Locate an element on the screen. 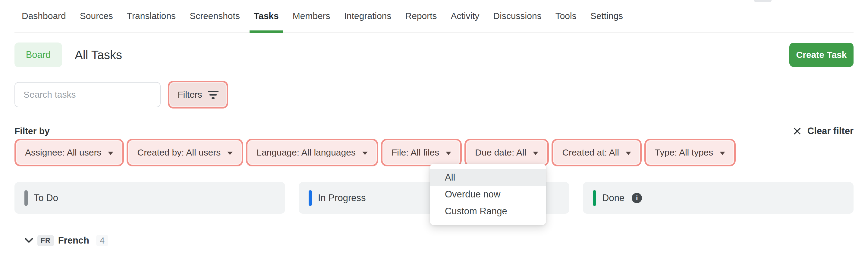 The image size is (868, 255). filter-chip-created-at: Created at: All is located at coordinates (596, 153).